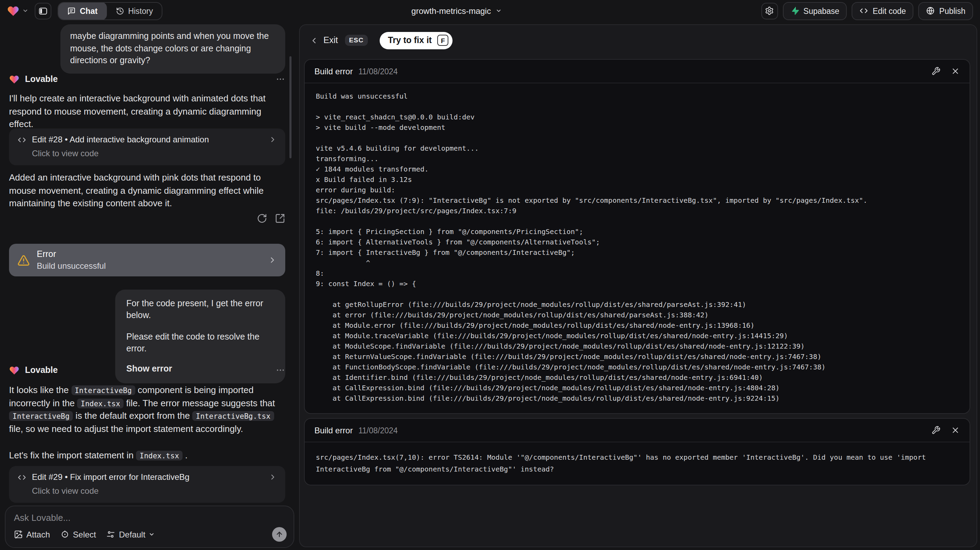 This screenshot has height=550, width=980. What do you see at coordinates (946, 11) in the screenshot?
I see `publish-button: Publish` at bounding box center [946, 11].